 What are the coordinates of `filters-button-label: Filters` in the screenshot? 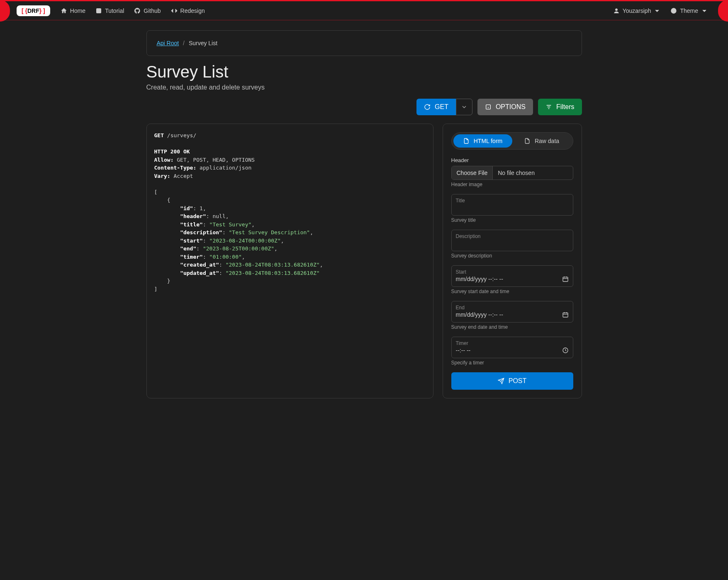 It's located at (565, 107).